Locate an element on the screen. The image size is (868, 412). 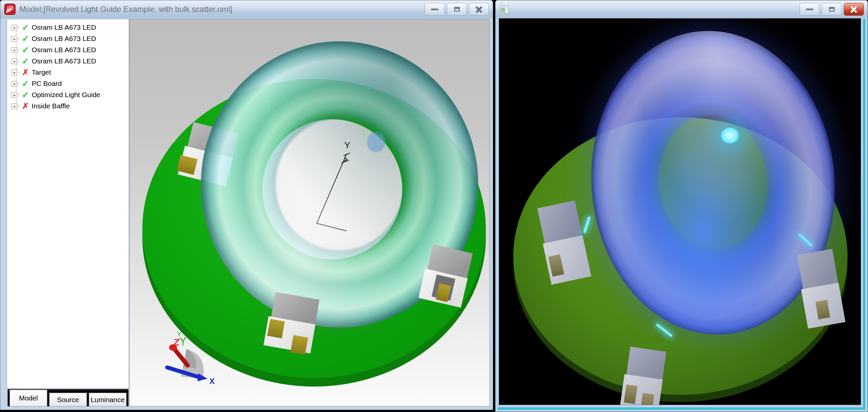
tree-item: + ✗ Target is located at coordinates (68, 72).